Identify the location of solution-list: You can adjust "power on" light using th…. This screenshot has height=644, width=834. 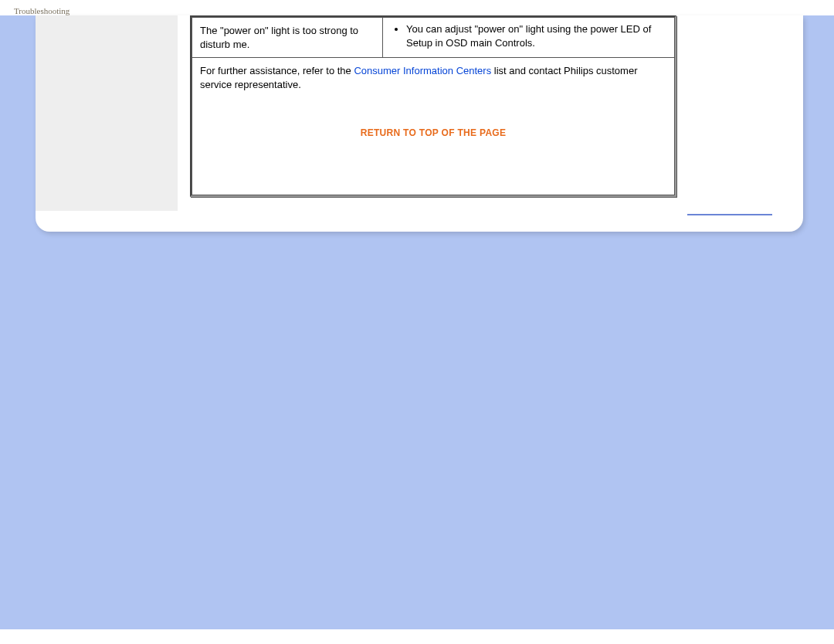
(528, 36).